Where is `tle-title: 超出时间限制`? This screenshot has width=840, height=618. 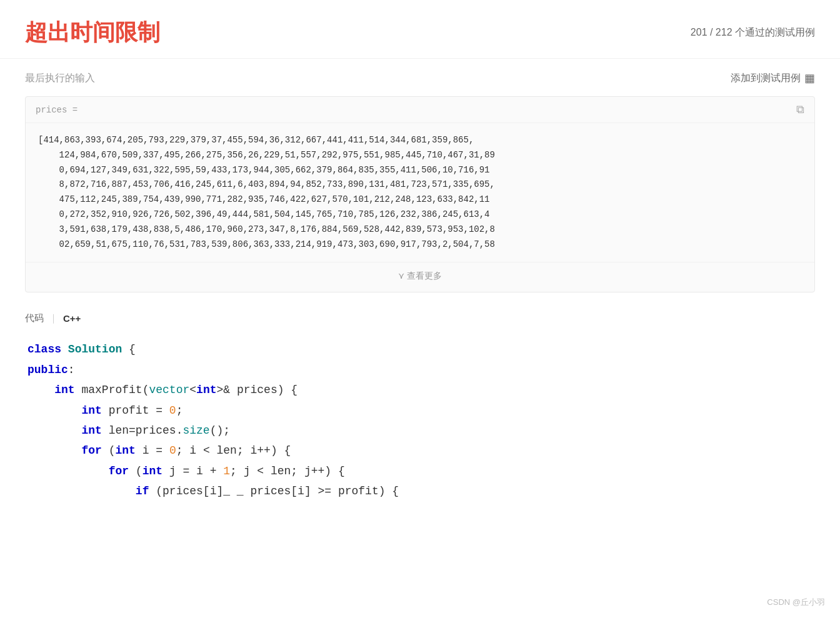
tle-title: 超出时间限制 is located at coordinates (92, 32).